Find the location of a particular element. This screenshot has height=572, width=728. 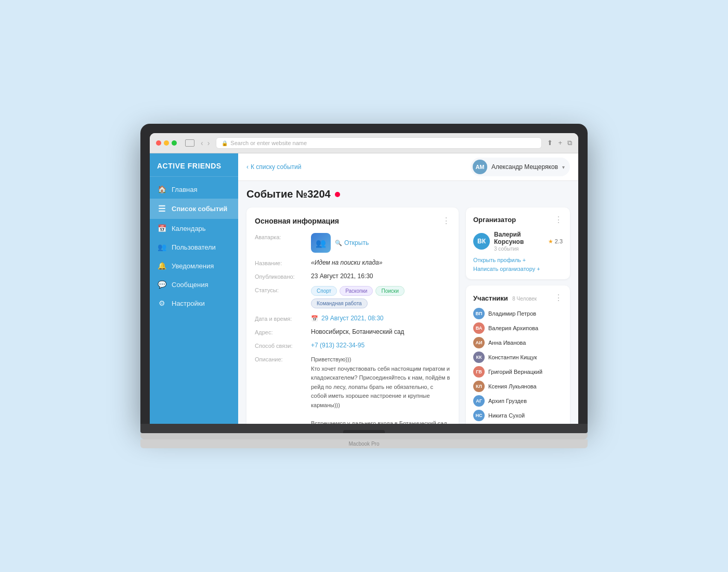

list-item: КЛ Ксения Лукьянова is located at coordinates (518, 386).